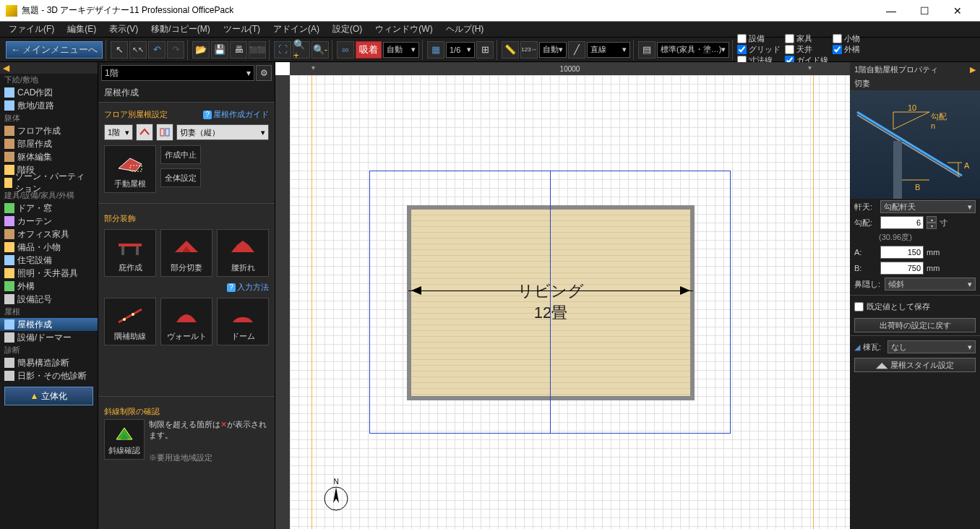  I want to click on b-input, so click(902, 268).